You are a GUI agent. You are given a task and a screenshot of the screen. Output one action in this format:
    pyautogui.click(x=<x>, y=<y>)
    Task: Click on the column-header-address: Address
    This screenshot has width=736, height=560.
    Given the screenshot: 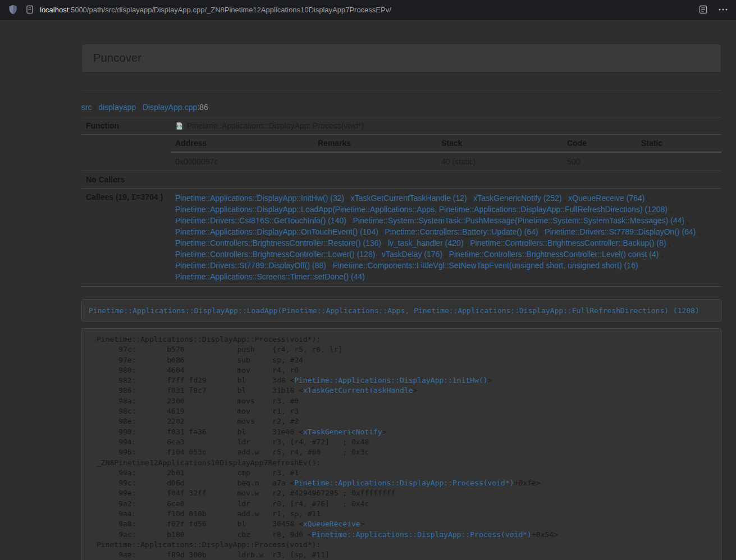 What is the action you would take?
    pyautogui.click(x=242, y=144)
    